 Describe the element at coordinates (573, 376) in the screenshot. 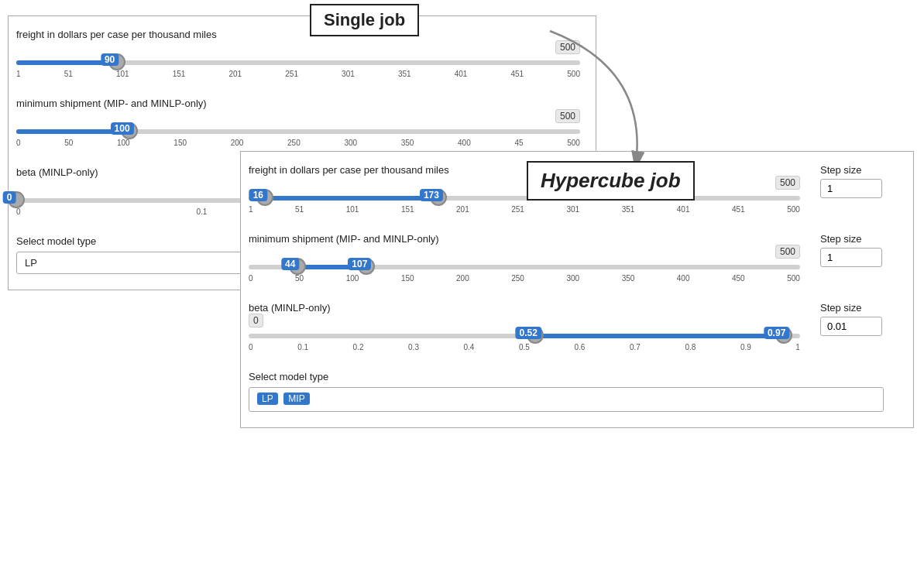

I see `hc-model-label: Select model type` at that location.